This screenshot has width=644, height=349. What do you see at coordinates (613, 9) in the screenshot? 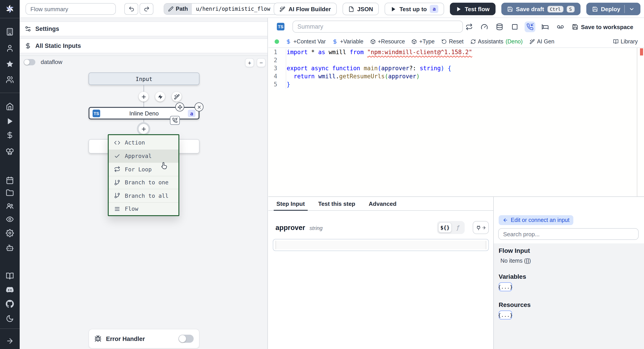
I see `deploy-button: Deploy` at bounding box center [613, 9].